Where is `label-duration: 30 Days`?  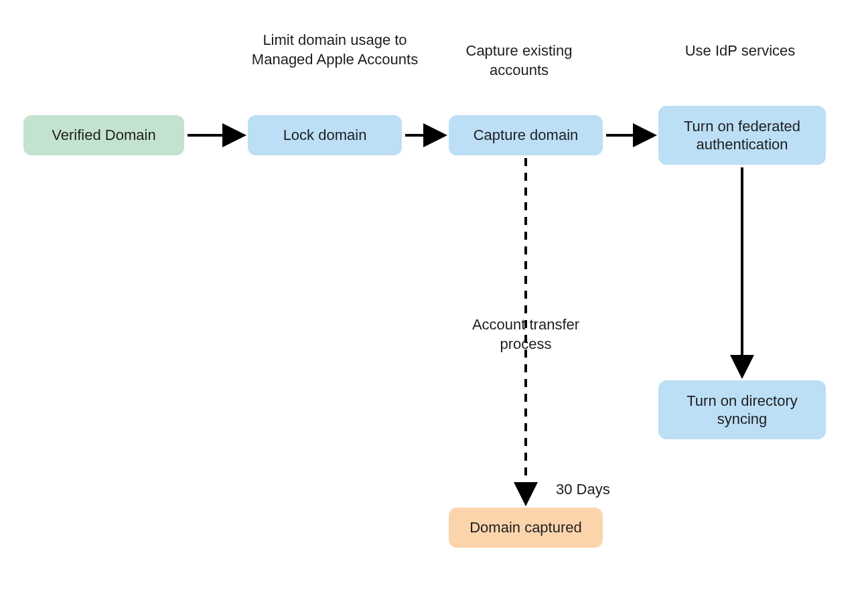 label-duration: 30 Days is located at coordinates (583, 490).